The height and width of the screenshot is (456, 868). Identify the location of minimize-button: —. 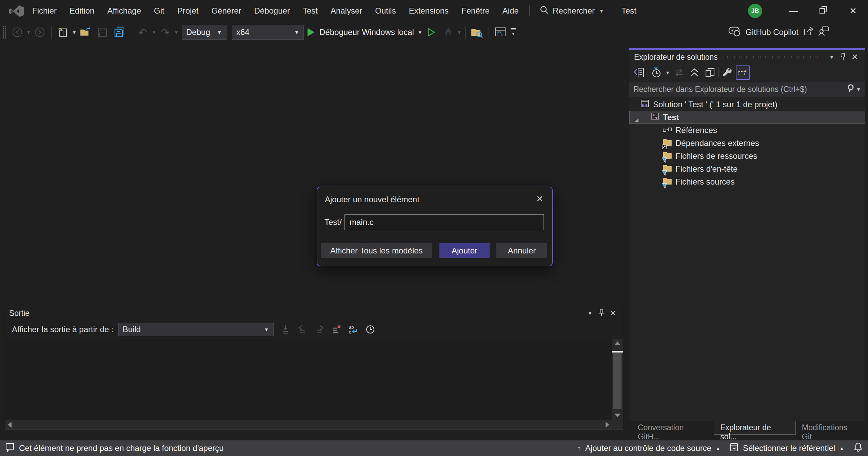
(793, 11).